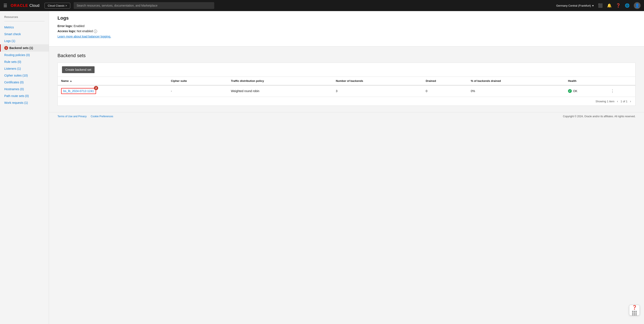 Image resolution: width=644 pixels, height=324 pixels. I want to click on region-selector: Germany Central (Frankfurt) ▾, so click(575, 6).